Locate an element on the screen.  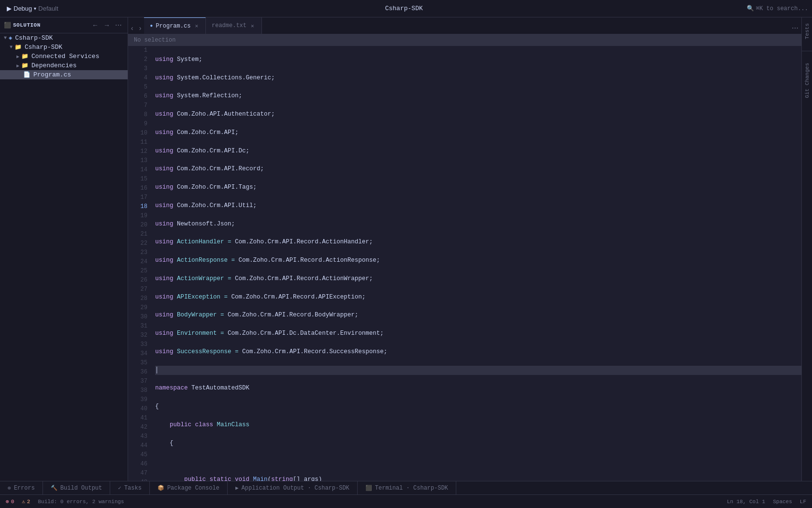
tab-more-button: ⋯ is located at coordinates (795, 28).